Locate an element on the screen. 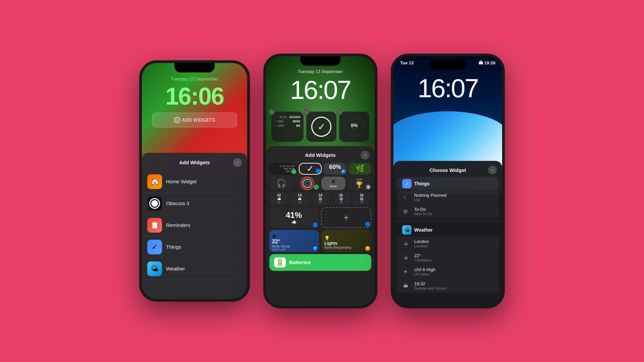 This screenshot has height=362, width=644. home-widget-icon: 🏠 is located at coordinates (155, 182).